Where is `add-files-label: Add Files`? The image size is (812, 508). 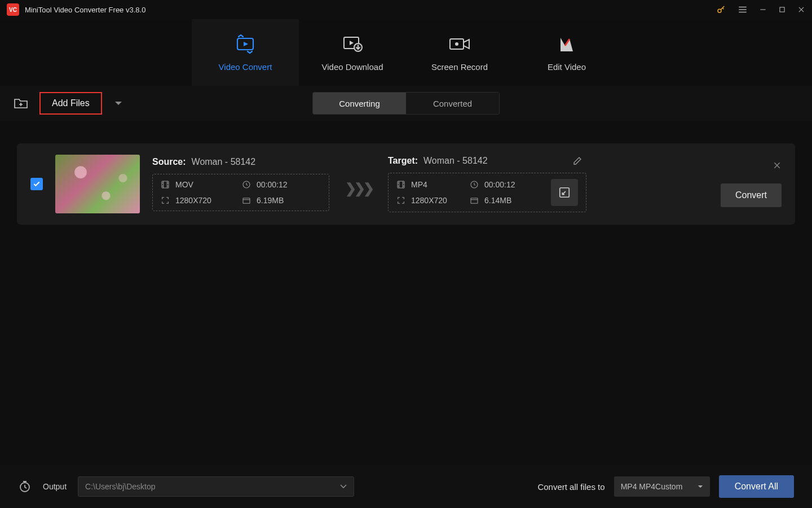 add-files-label: Add Files is located at coordinates (71, 103).